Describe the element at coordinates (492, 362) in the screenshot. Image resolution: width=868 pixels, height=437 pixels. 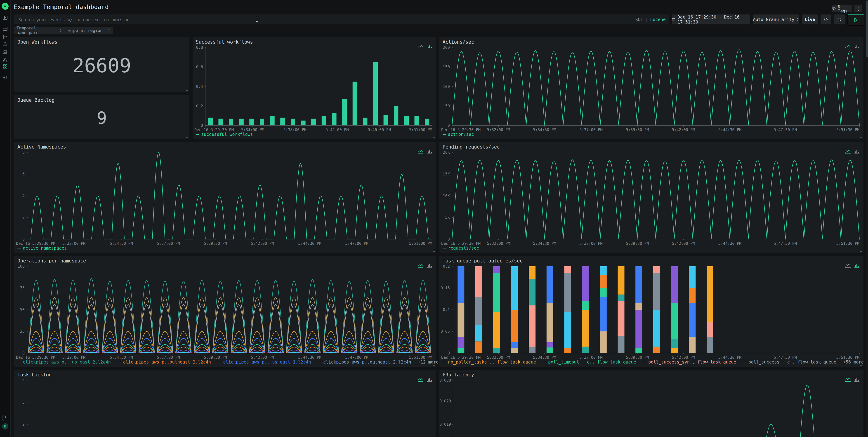
I see `legend-label: no_poller_tasks ..-flow-task-queue` at that location.